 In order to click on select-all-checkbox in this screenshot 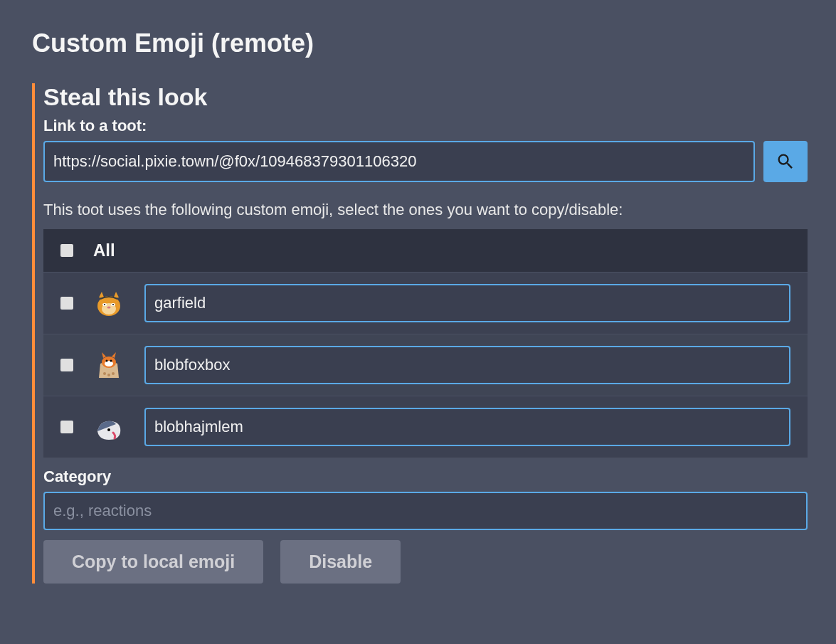, I will do `click(67, 250)`.